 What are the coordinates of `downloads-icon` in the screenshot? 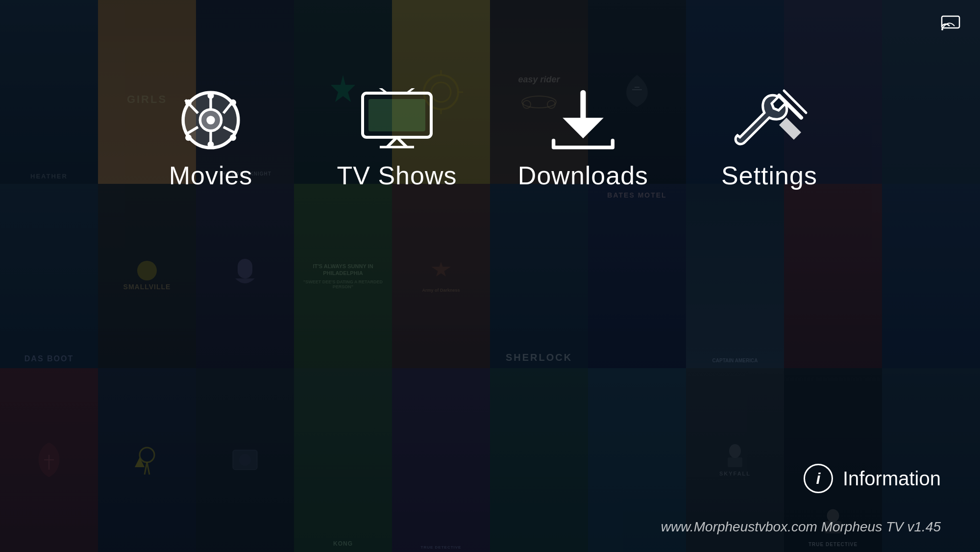 It's located at (583, 120).